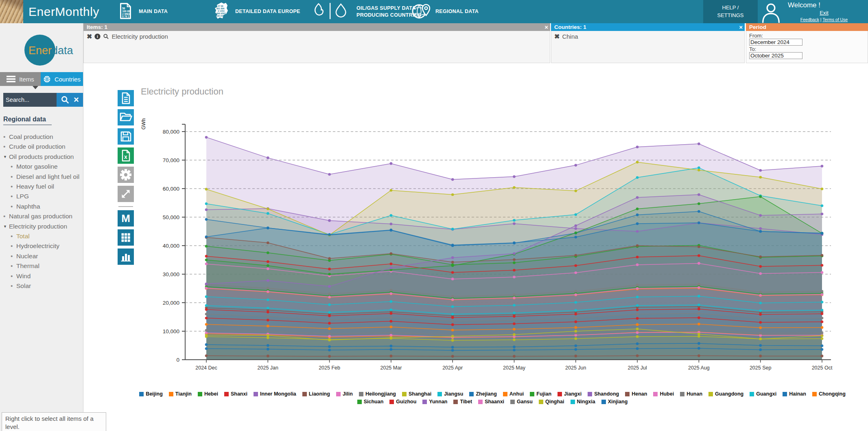 Image resolution: width=868 pixels, height=431 pixels. I want to click on period-to-input, so click(776, 55).